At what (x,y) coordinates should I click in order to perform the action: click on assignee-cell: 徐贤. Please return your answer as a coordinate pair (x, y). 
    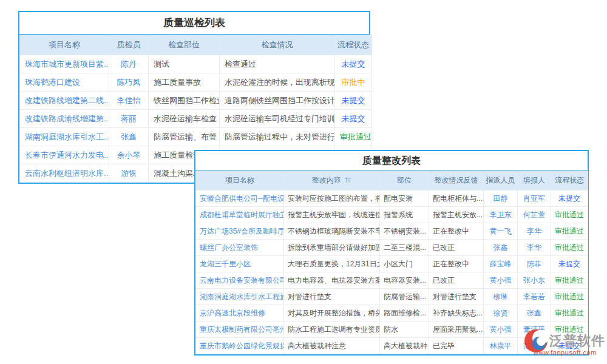
    Looking at the image, I should click on (501, 313).